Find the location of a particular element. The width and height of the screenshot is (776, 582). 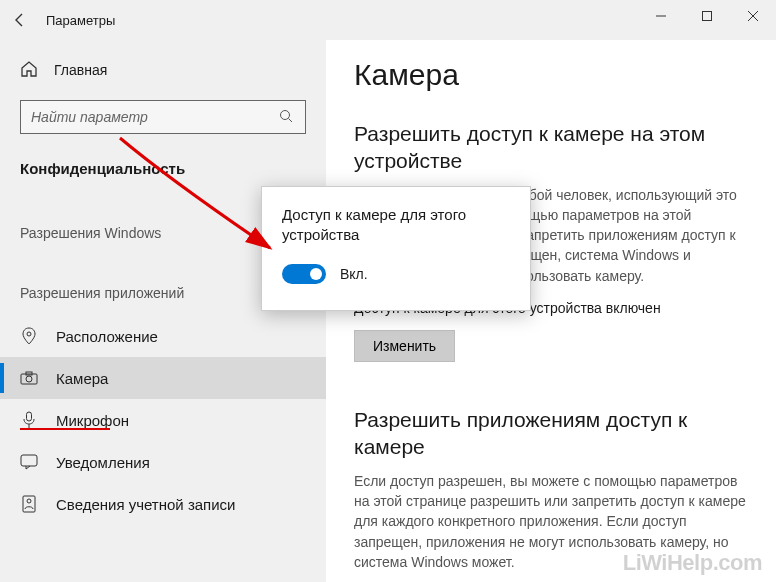

change-button: Изменить is located at coordinates (404, 346).